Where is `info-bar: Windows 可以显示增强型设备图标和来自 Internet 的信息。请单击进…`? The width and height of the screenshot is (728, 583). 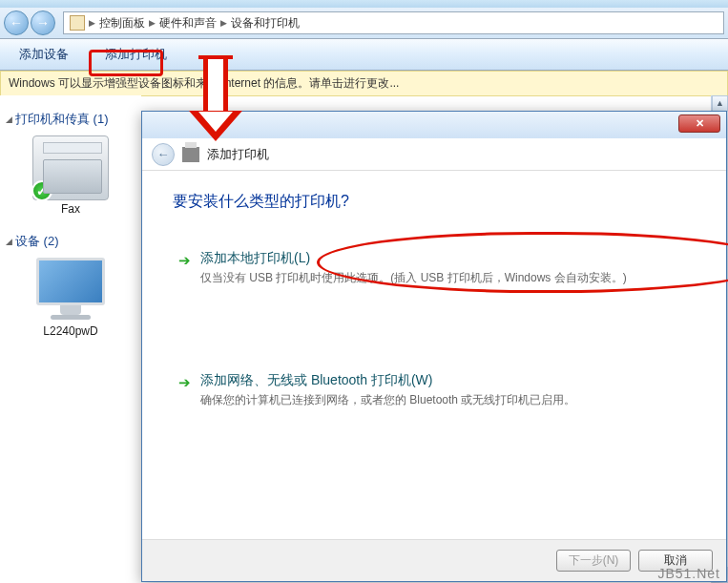
info-bar: Windows 可以显示增强型设备图标和来自 Internet 的信息。请单击进… is located at coordinates (364, 84).